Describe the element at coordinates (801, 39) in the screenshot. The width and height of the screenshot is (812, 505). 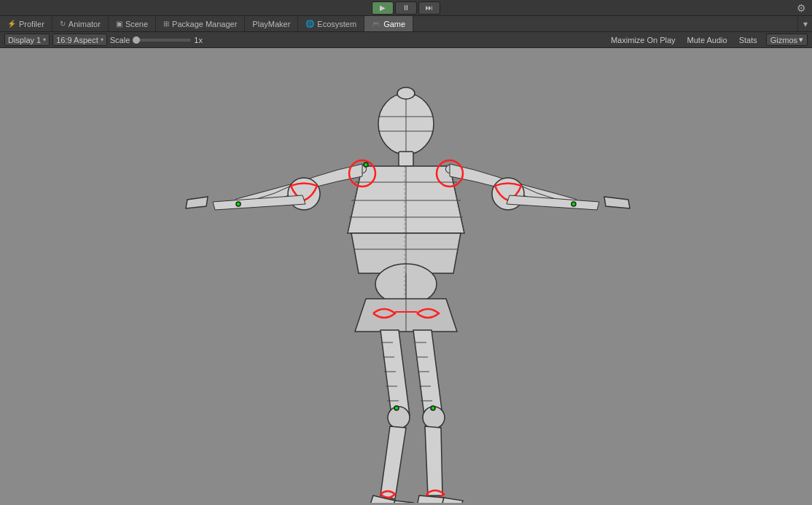
I see `gizmos-dropdown-arrow: ▾` at that location.